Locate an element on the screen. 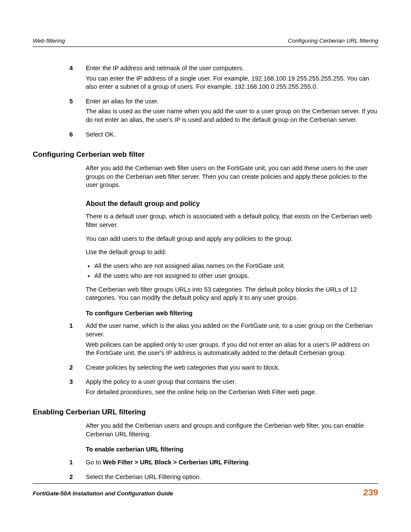 The width and height of the screenshot is (411, 532). step-text: The alias is used as the user name when … is located at coordinates (232, 115).